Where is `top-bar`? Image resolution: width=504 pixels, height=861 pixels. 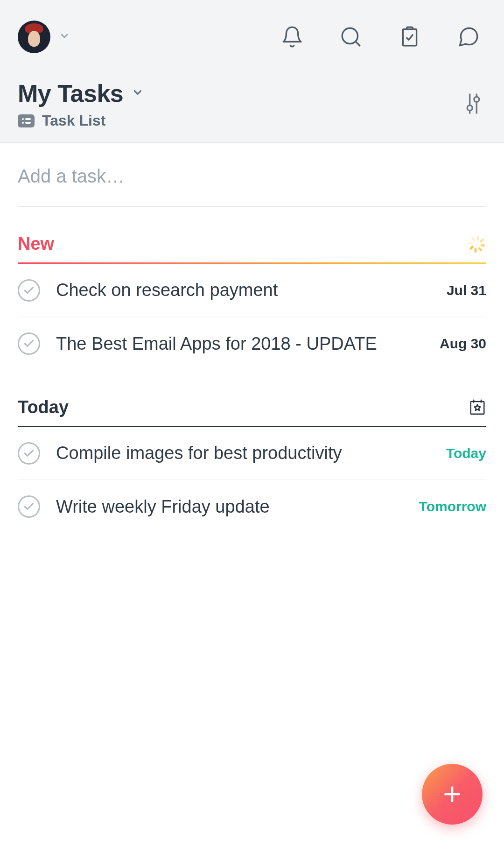 top-bar is located at coordinates (252, 30).